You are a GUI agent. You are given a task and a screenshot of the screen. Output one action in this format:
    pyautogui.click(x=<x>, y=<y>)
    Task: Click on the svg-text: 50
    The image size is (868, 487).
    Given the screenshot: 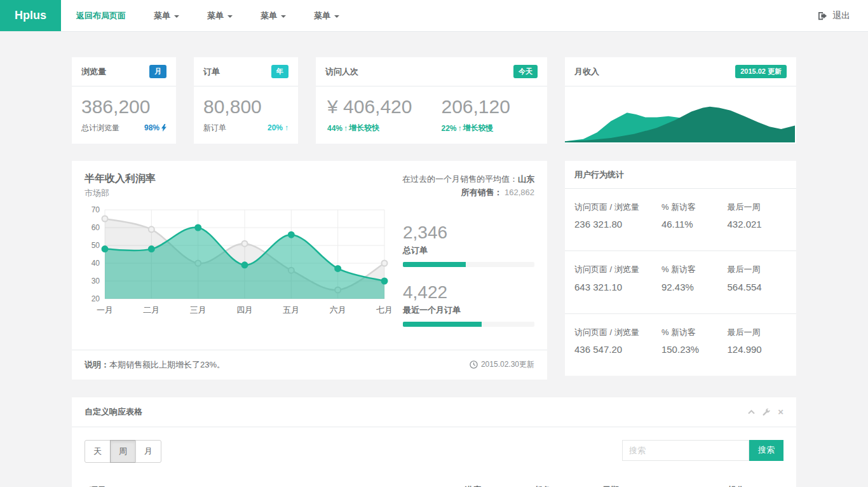 What is the action you would take?
    pyautogui.click(x=96, y=245)
    